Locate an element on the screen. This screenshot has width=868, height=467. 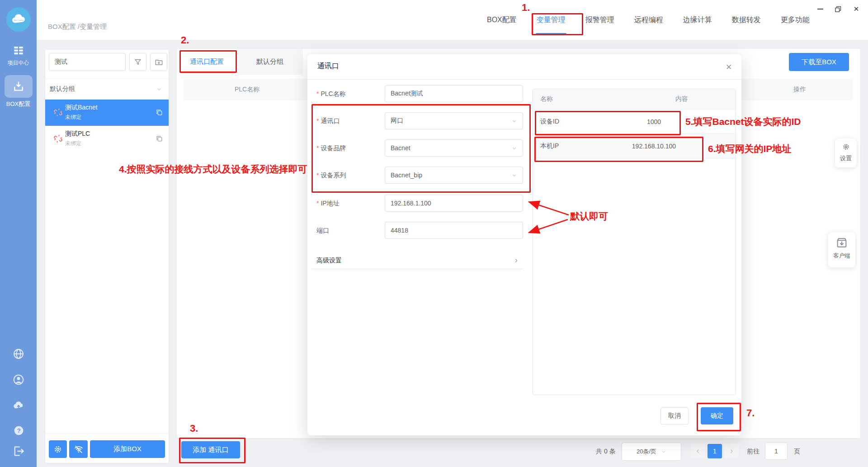
add-box-button: 添加BOX is located at coordinates (127, 449).